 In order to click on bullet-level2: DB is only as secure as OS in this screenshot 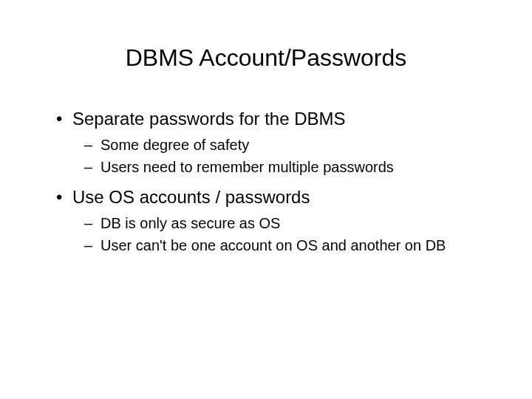, I will do `click(288, 223)`.